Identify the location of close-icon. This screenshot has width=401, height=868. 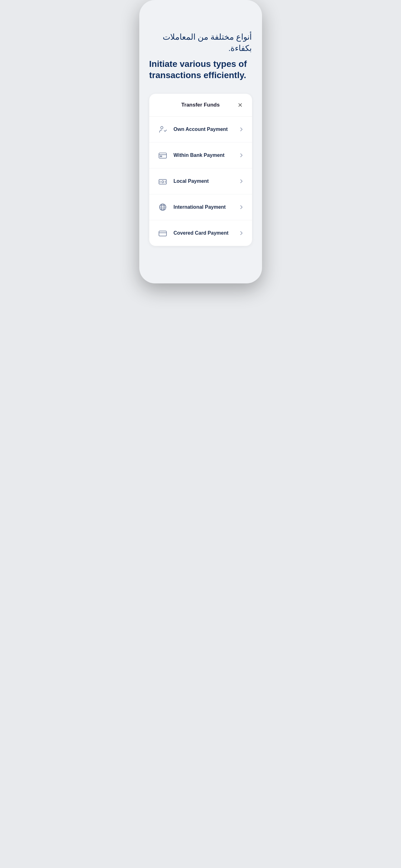
(240, 105).